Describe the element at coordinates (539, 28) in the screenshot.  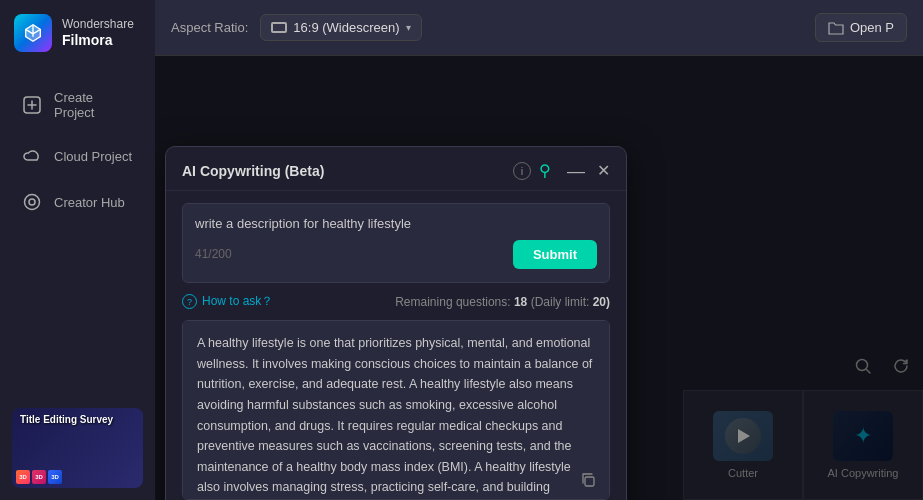
I see `topbar: Aspect Ratio: 16:9 (Widescreen) ▾ Open P` at that location.